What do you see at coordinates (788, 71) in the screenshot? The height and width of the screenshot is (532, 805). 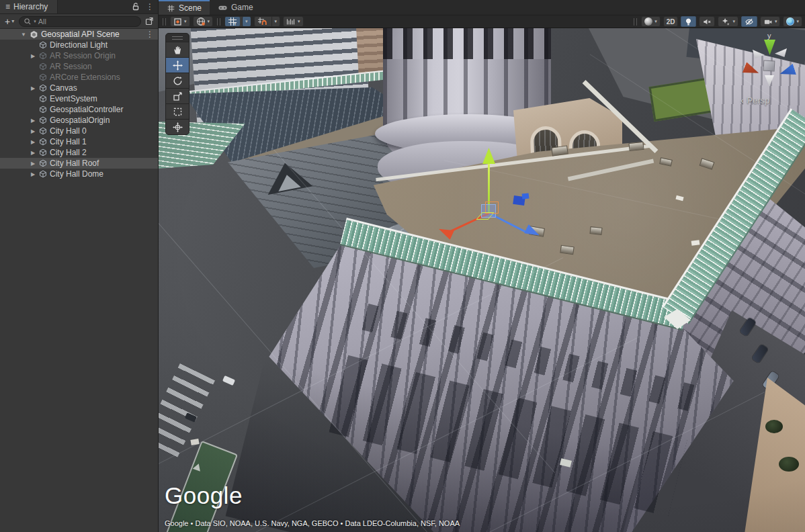 I see `gizmo-z-axis-cone` at bounding box center [788, 71].